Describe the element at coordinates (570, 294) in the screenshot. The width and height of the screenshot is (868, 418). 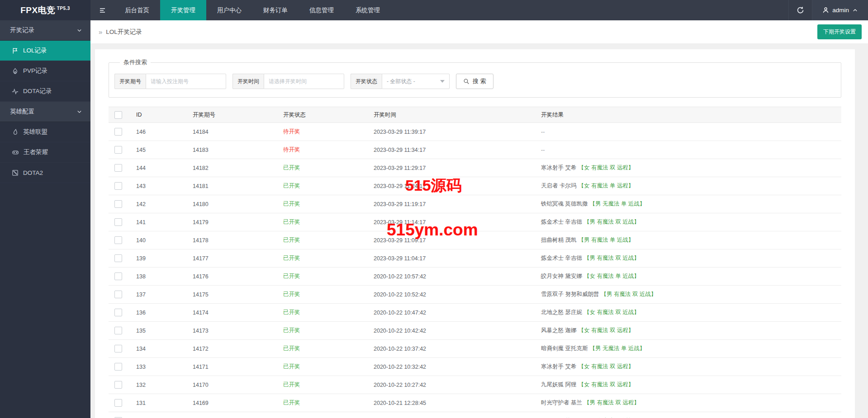
I see `result-champion: 雪原双子 努努和威朗普` at that location.